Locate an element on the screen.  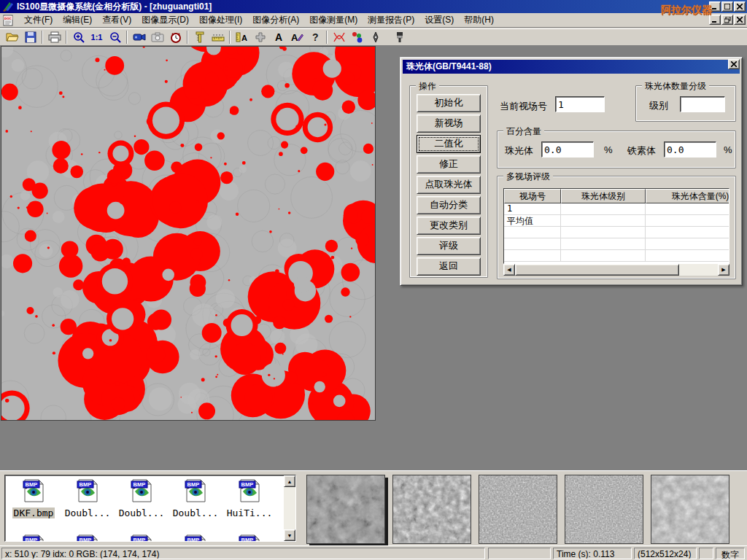
multifield-table: 视场号 珠光体级别 珠光体含量(%) 铁素体含量(%) 1 0.0 平均值 is located at coordinates (616, 226).